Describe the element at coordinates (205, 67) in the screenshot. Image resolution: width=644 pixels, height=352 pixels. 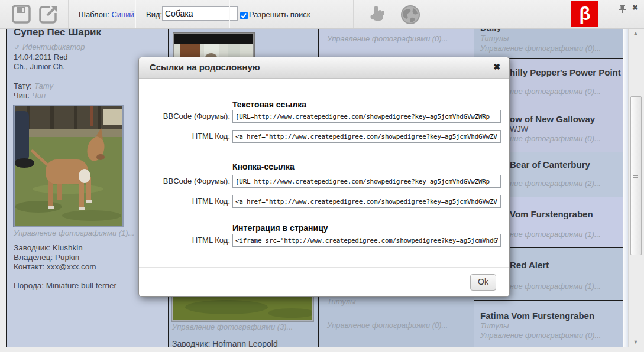
I see `dialog-title: Ссылки на родословную` at that location.